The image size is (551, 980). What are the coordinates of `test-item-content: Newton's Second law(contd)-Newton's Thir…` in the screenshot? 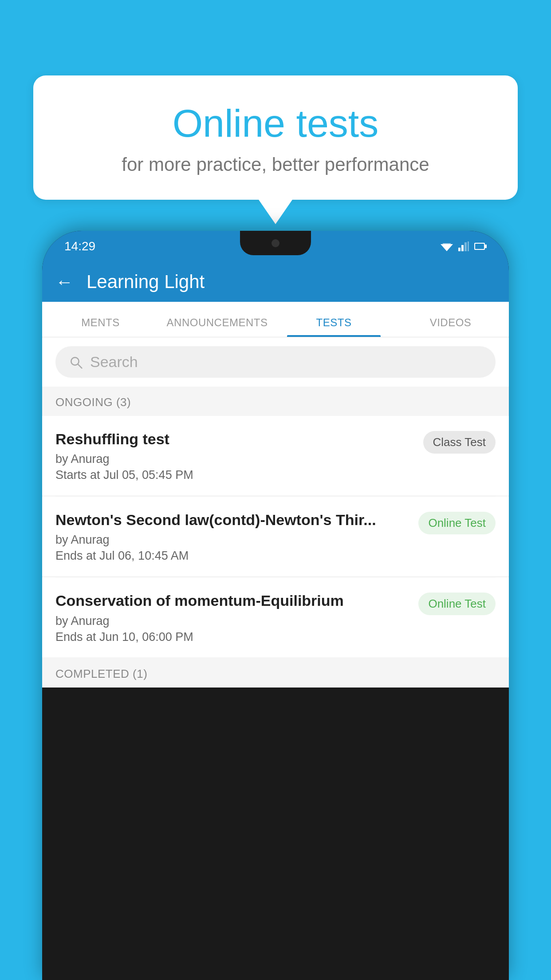 It's located at (232, 536).